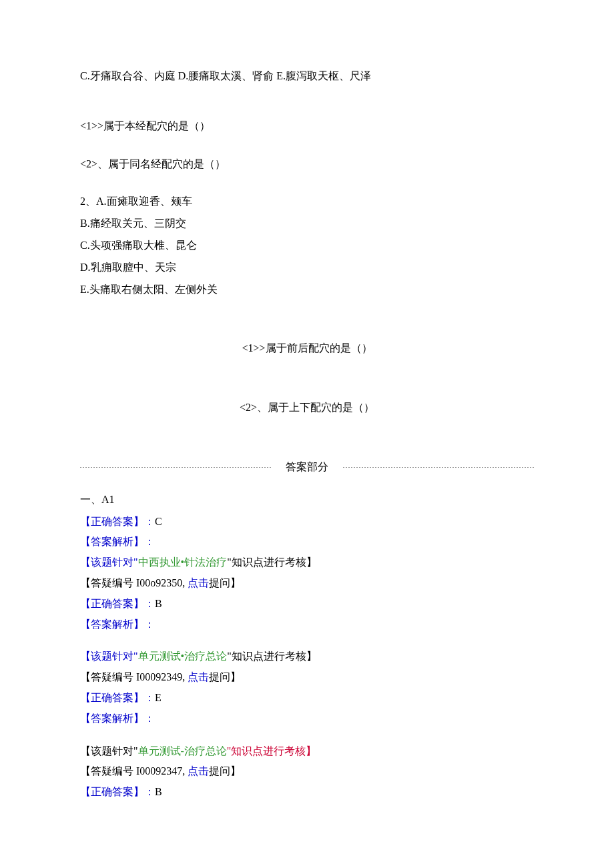 The height and width of the screenshot is (868, 614). Describe the element at coordinates (307, 583) in the screenshot. I see `qnum-line: 【答疑编号 I00o92350, 点击提问】` at that location.